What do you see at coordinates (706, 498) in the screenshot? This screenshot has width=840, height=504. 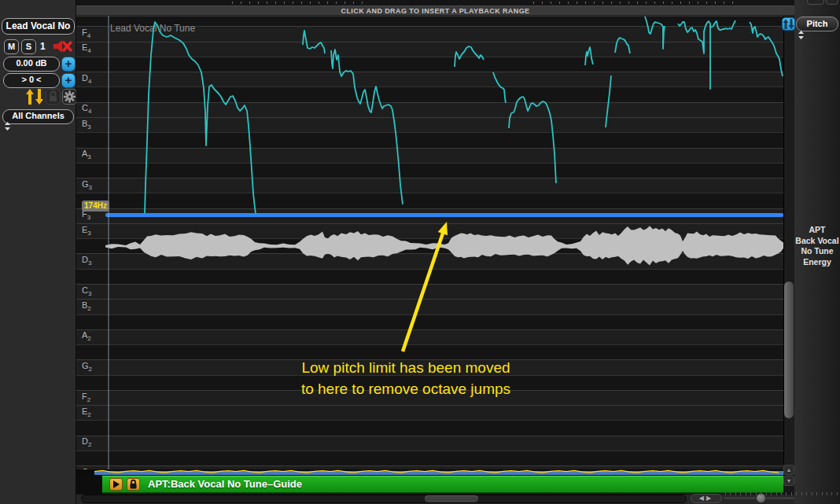 I see `scroll-step-buttons: ◀▶` at bounding box center [706, 498].